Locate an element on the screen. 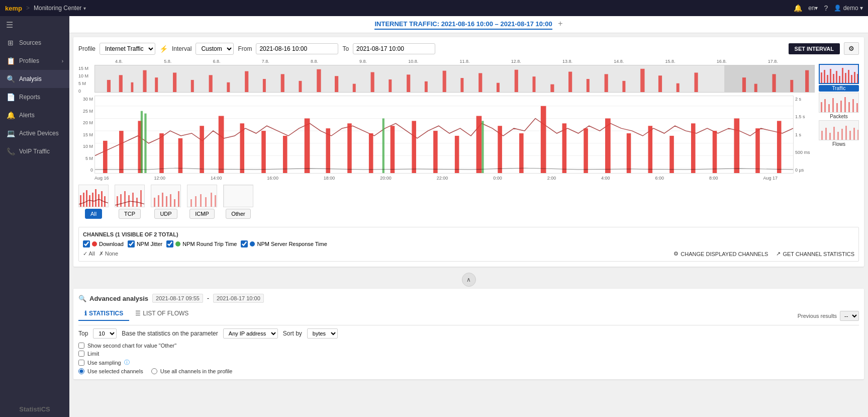  protocol-udp-button: UDP is located at coordinates (166, 214).